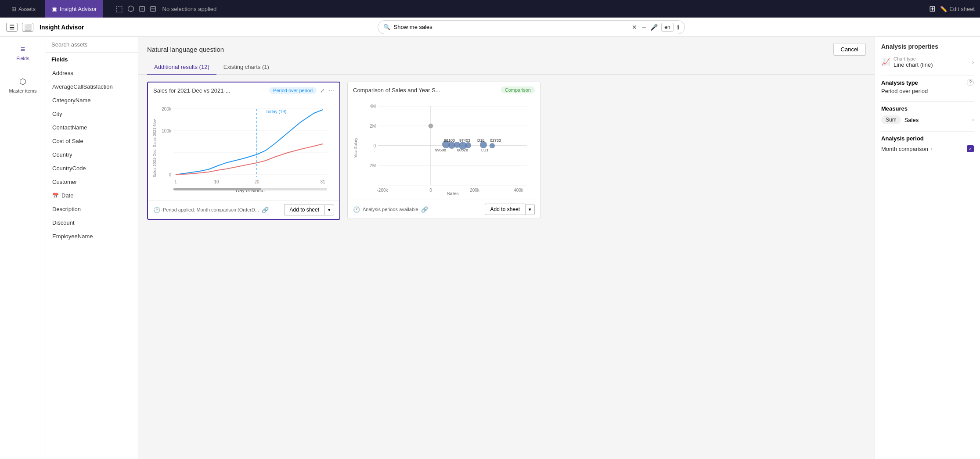 The height and width of the screenshot is (459, 980). What do you see at coordinates (481, 140) in the screenshot?
I see `svg-text: D18` at bounding box center [481, 140].